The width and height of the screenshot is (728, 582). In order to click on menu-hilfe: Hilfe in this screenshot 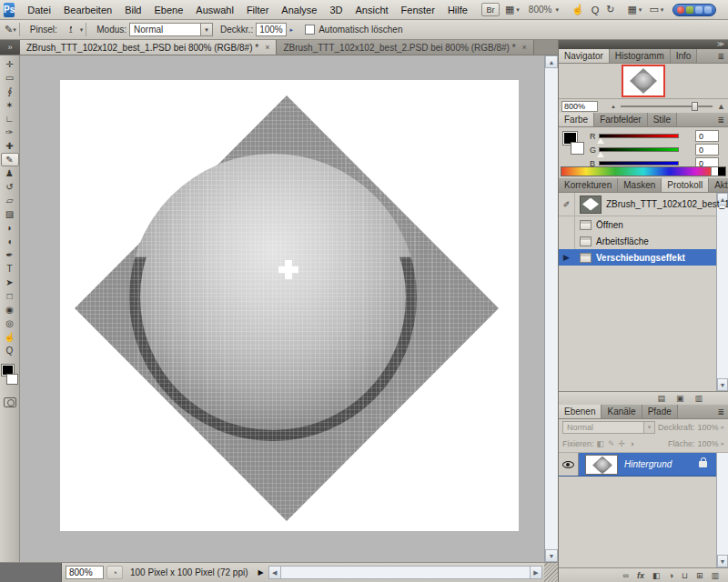, I will do `click(458, 10)`.